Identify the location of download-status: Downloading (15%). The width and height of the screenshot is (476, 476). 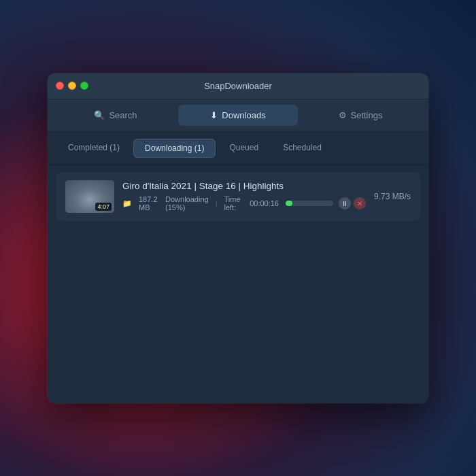
(187, 203).